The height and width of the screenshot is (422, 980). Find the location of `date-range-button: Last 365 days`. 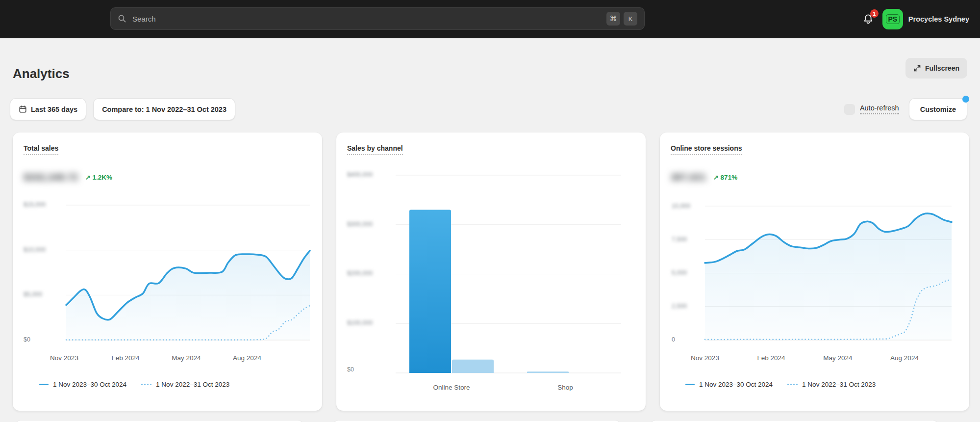

date-range-button: Last 365 days is located at coordinates (48, 109).